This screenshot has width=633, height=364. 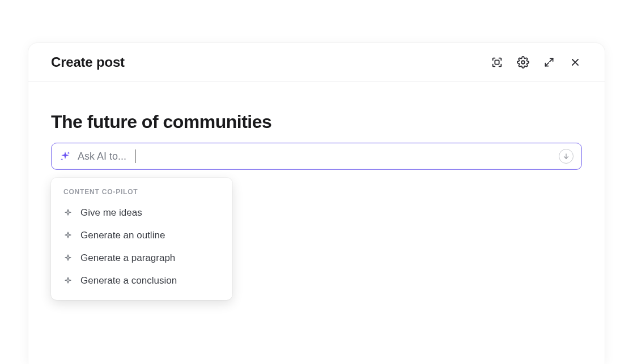 What do you see at coordinates (128, 258) in the screenshot?
I see `copilot-item-label: Generate a paragraph` at bounding box center [128, 258].